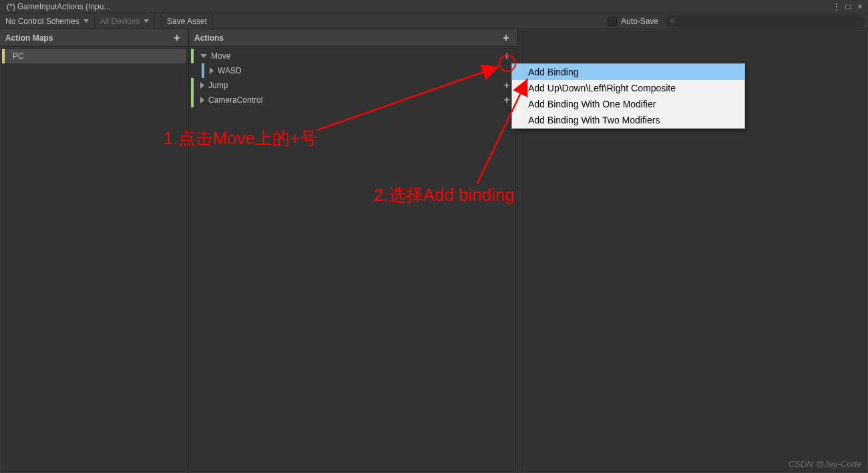 The width and height of the screenshot is (868, 473). What do you see at coordinates (628, 88) in the screenshot?
I see `ctx-add-composite: Add Up\Down\Left\Right Composite` at bounding box center [628, 88].